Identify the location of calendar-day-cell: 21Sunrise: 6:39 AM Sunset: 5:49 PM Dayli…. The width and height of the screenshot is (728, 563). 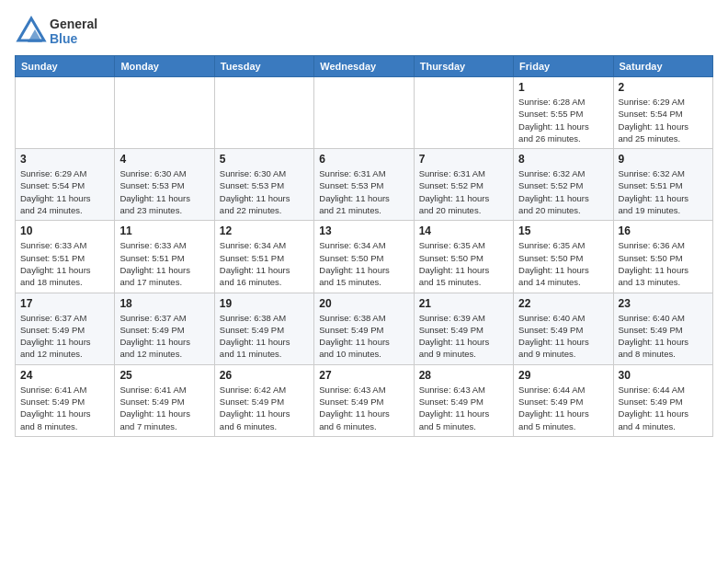
(463, 328).